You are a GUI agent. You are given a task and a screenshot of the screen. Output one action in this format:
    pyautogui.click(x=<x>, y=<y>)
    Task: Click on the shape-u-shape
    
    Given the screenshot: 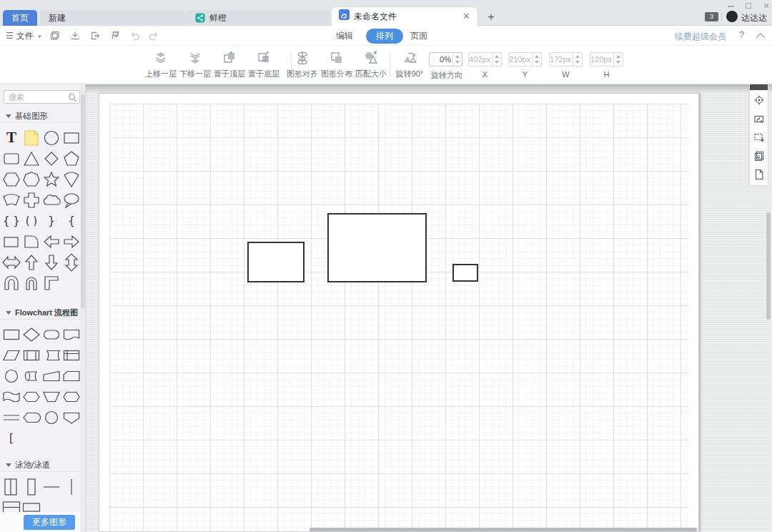 What is the action you would take?
    pyautogui.click(x=31, y=283)
    